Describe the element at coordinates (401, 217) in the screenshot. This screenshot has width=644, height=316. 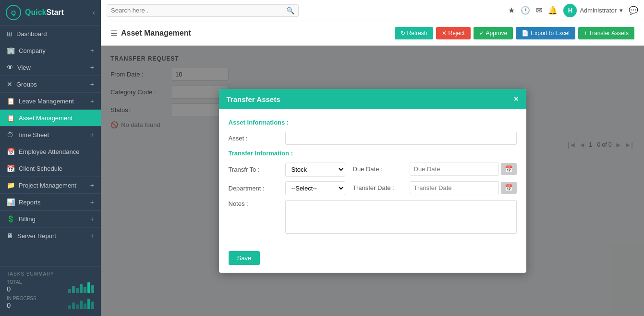
I see `notes-textarea` at that location.